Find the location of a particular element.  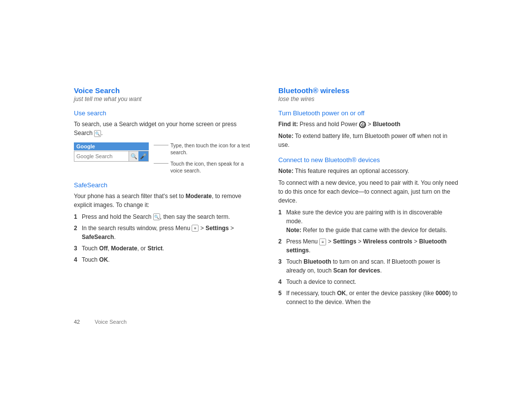

bt-step-3: 3 Touch Bluetooth to turn on and scan. I… is located at coordinates (368, 266).